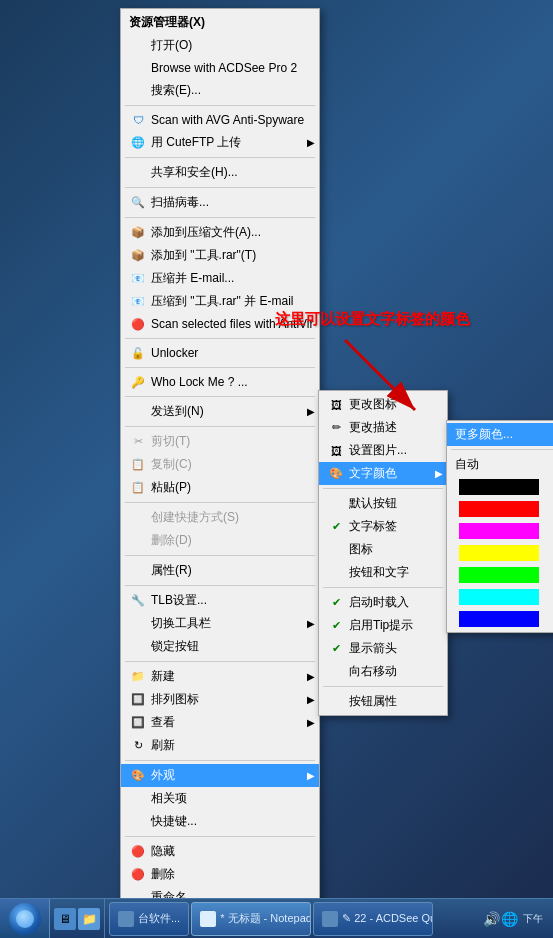  I want to click on menu-item-virus: 🔍 扫描病毒..., so click(220, 202).